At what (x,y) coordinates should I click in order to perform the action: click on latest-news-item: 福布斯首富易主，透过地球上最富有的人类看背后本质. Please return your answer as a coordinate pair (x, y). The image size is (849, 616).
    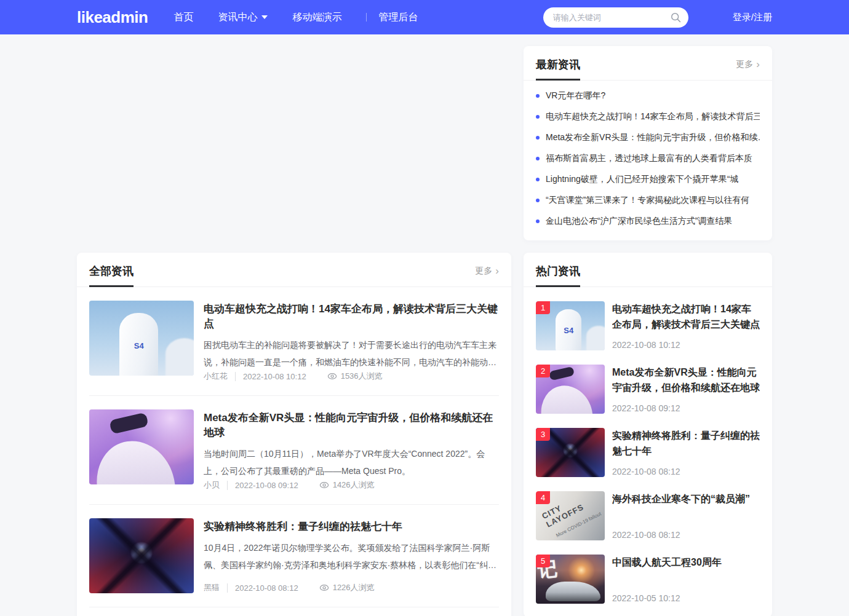
    Looking at the image, I should click on (648, 159).